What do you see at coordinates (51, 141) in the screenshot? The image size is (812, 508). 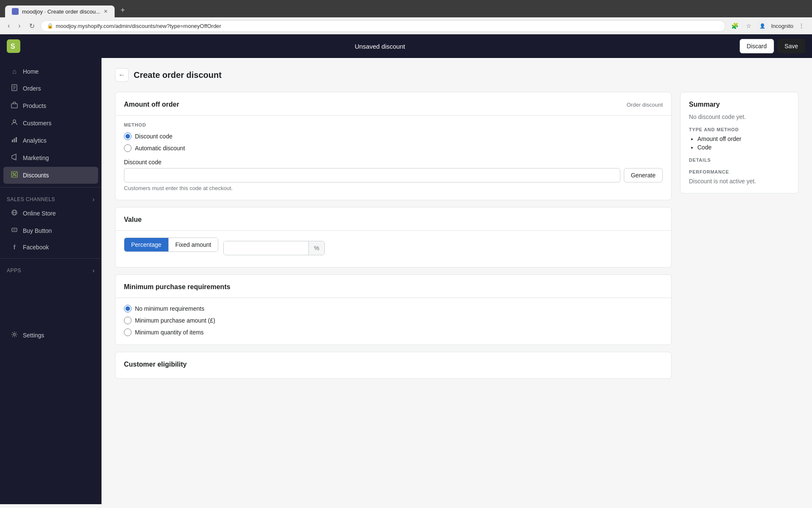 I see `sidebar-item-analytics: Analytics` at bounding box center [51, 141].